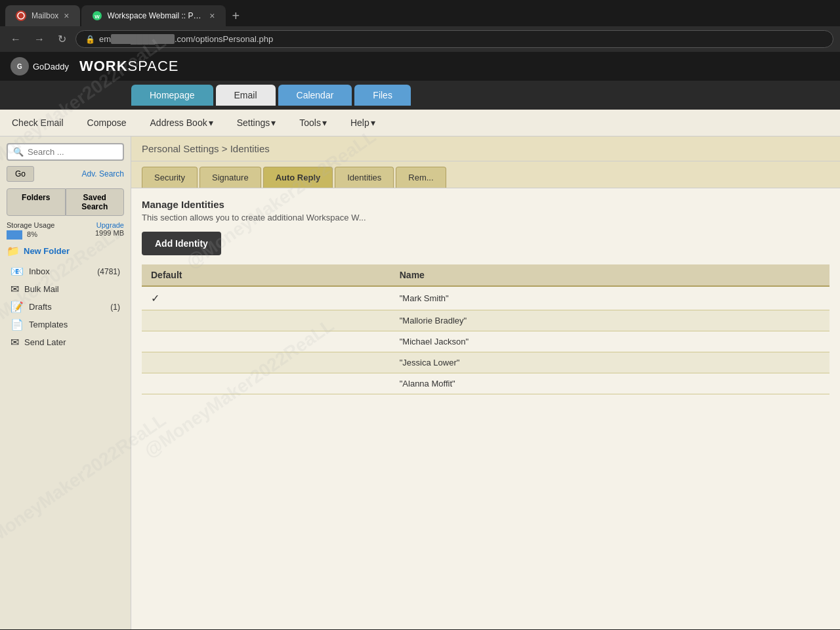 Image resolution: width=840 pixels, height=630 pixels. Describe the element at coordinates (97, 16) in the screenshot. I see `workspace-tab-icon: W` at that location.